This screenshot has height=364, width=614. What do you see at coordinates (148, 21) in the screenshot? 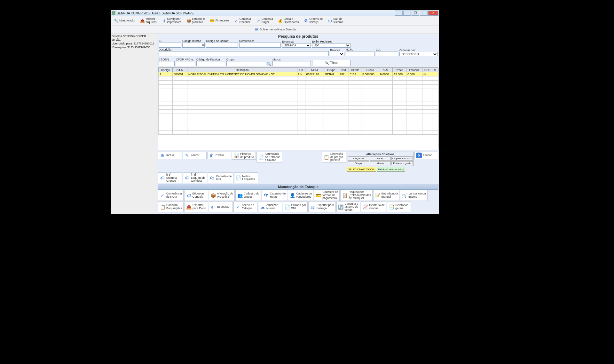
I see `toolbar-indexar: 📥Indexar arquivos` at bounding box center [148, 21].